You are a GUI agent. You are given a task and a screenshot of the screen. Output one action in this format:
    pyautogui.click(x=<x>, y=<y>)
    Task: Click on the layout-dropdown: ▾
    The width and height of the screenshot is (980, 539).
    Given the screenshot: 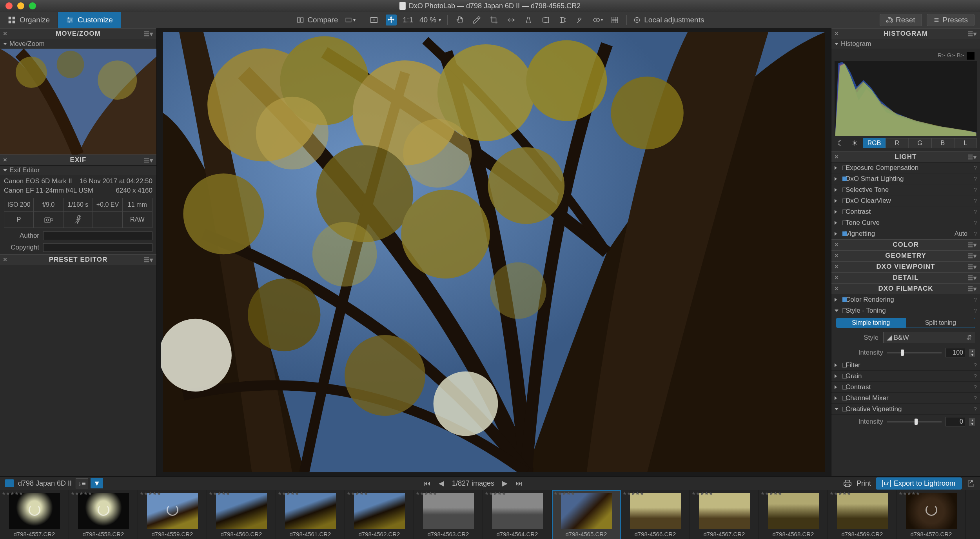 What is the action you would take?
    pyautogui.click(x=350, y=20)
    